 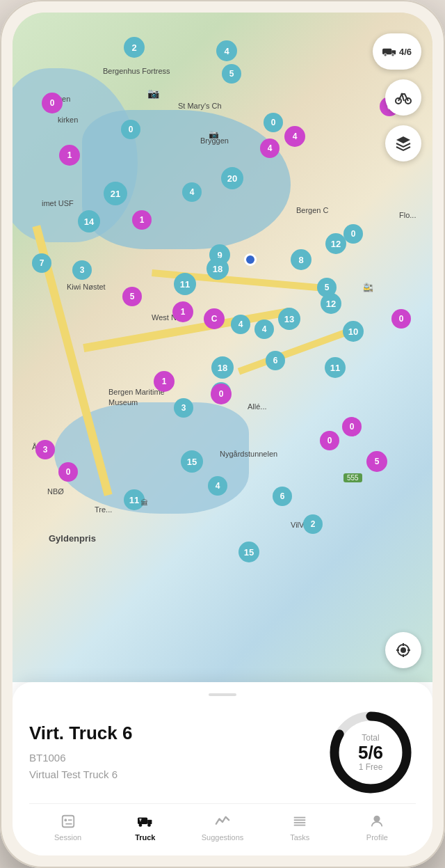 I want to click on camera-icon-1: 📷, so click(x=153, y=93).